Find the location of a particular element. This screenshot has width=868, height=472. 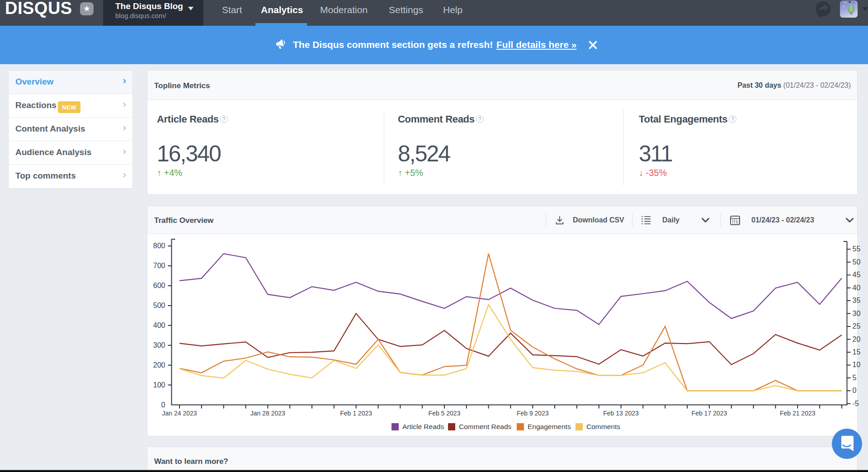

svg-text: 500 is located at coordinates (159, 306).